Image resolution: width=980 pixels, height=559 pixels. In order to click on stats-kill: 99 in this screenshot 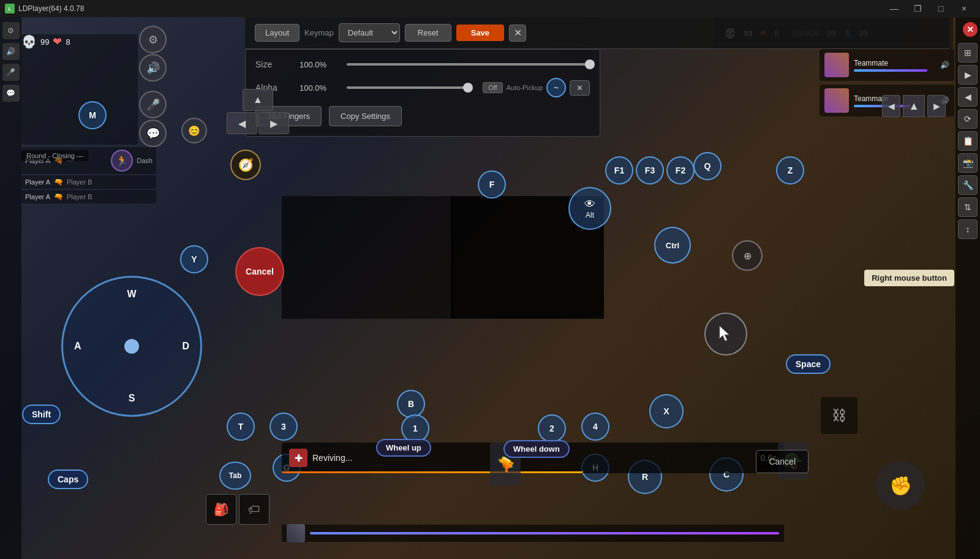, I will do `click(45, 42)`.